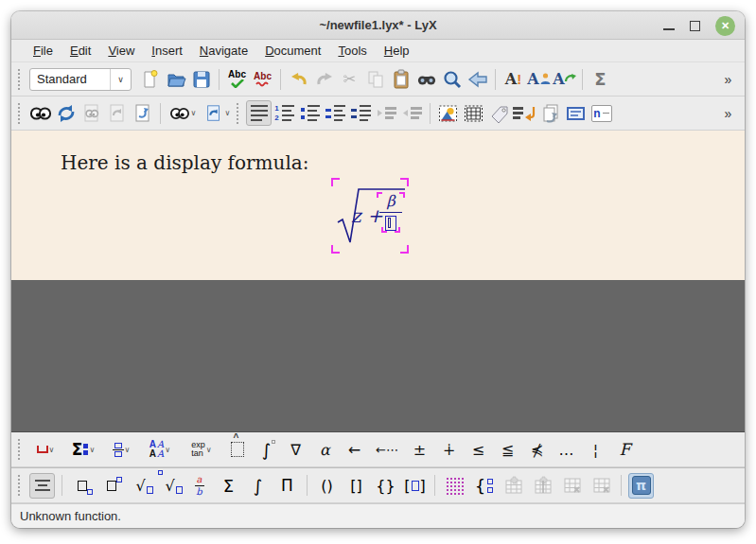  Describe the element at coordinates (121, 51) in the screenshot. I see `menu-view: View` at that location.